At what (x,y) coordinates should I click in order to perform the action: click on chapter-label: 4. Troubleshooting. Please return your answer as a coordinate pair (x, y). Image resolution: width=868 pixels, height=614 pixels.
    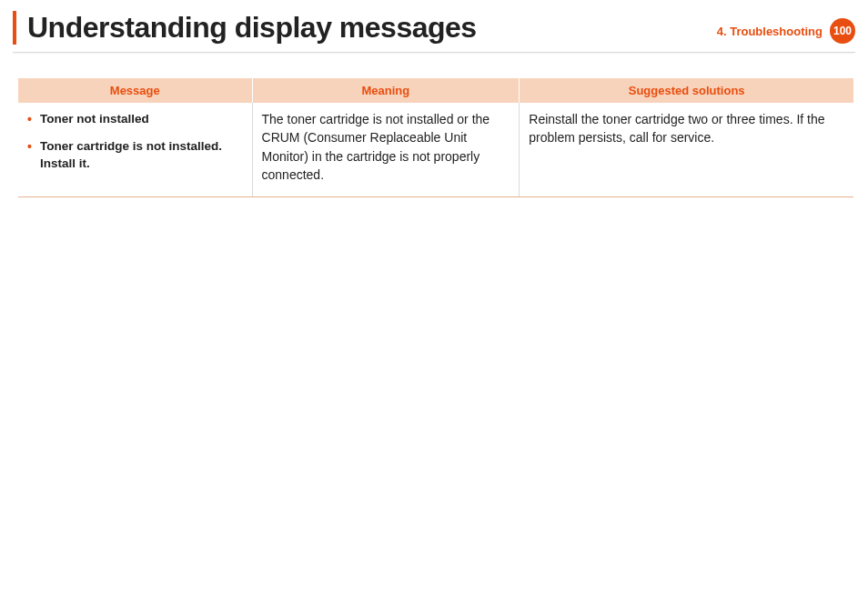
    Looking at the image, I should click on (770, 31).